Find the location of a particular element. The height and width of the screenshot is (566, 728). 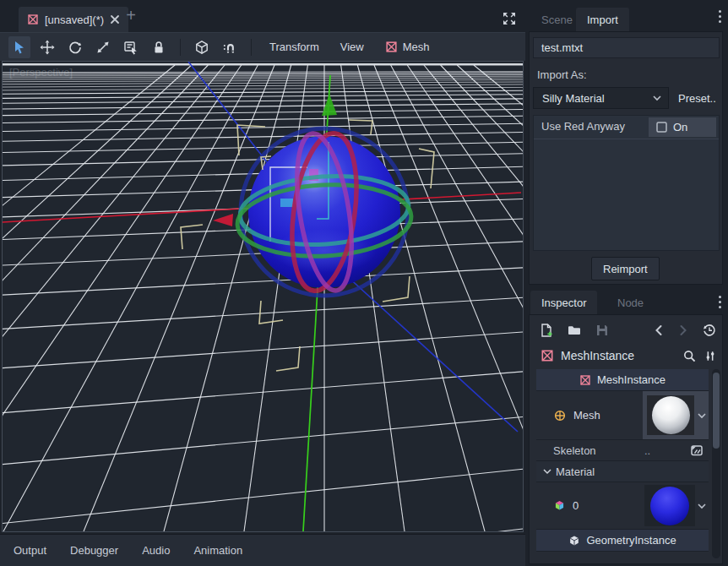

mesh-icon is located at coordinates (392, 47).